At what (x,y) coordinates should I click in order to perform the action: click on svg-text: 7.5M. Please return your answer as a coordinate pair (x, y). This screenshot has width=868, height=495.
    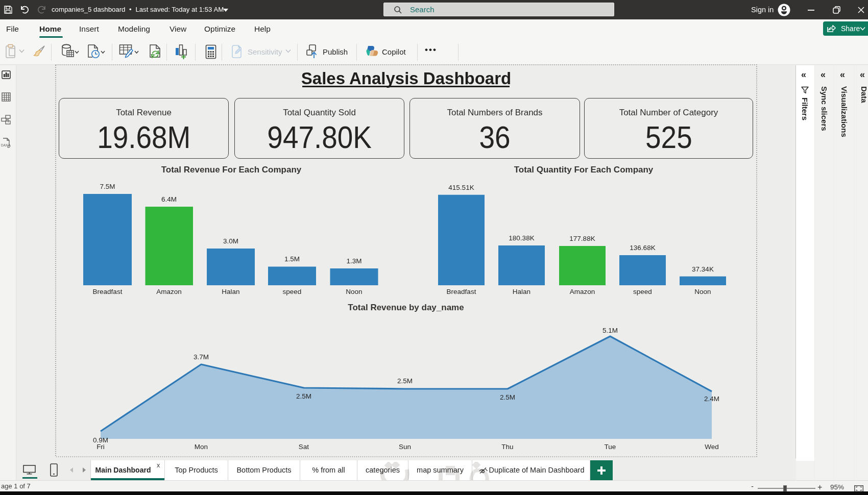
    Looking at the image, I should click on (107, 187).